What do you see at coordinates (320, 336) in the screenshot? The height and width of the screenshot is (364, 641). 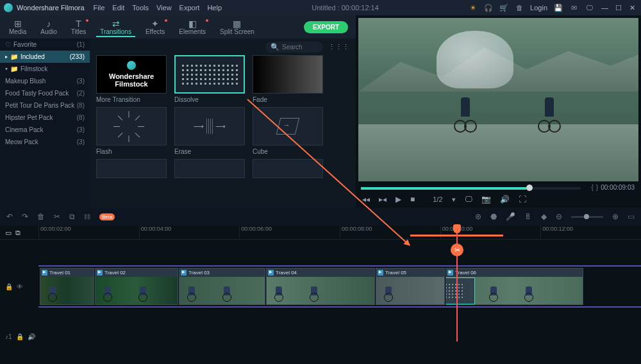 I see `audio-track: ♪1 🔒 🔊` at bounding box center [320, 336].